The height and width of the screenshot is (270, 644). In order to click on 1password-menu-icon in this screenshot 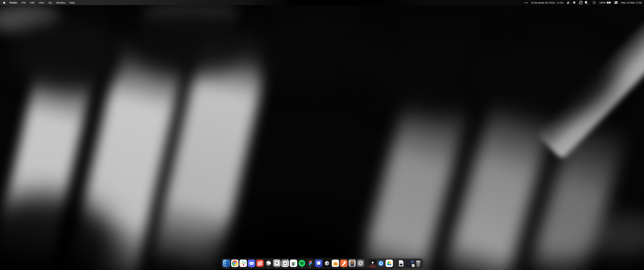, I will do `click(594, 3)`.